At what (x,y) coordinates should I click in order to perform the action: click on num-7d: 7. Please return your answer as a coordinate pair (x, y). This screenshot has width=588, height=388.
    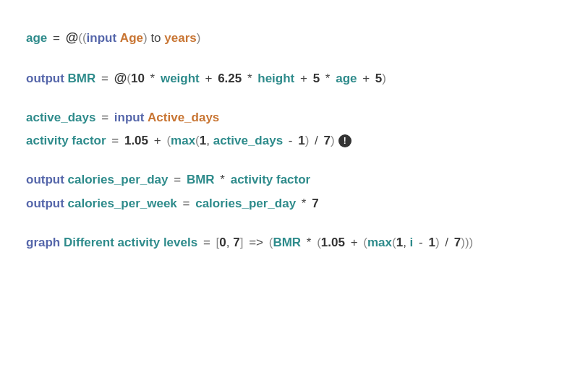
    Looking at the image, I should click on (457, 243).